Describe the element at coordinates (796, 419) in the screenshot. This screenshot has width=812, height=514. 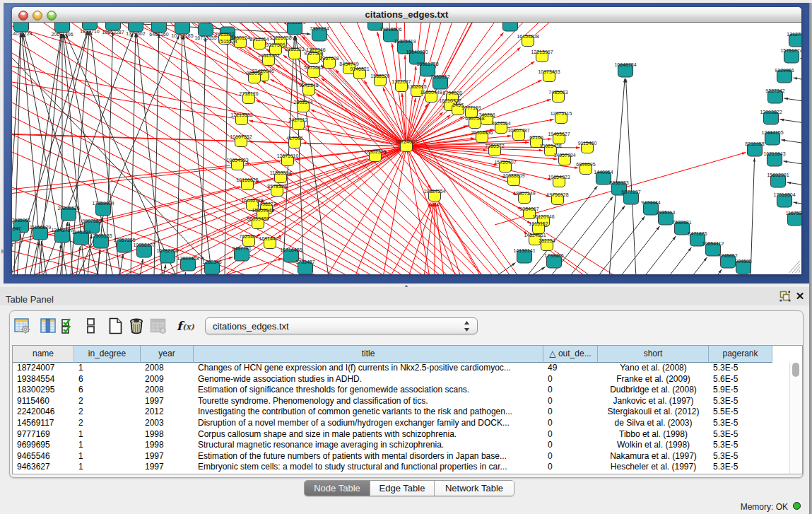
I see `table-vertical-scrollbar` at that location.